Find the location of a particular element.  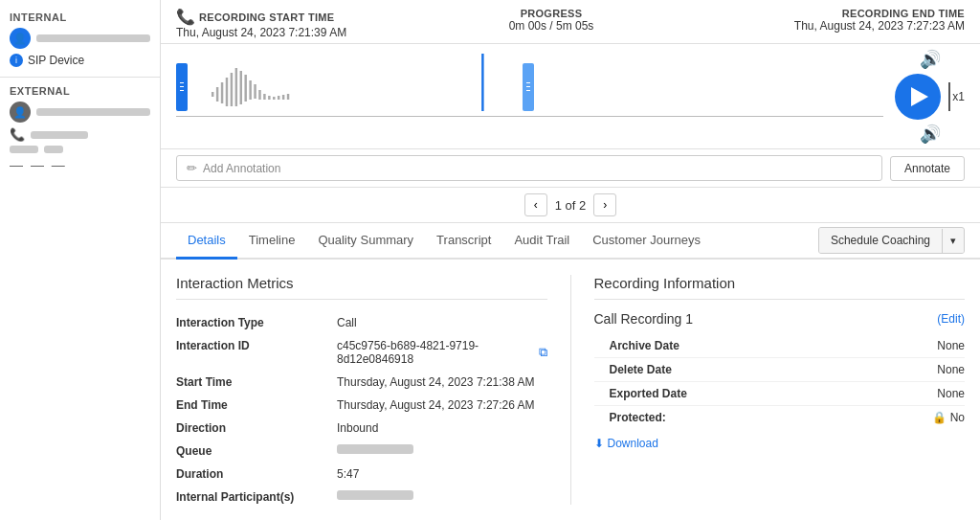

internal-avatar: 👤 is located at coordinates (20, 38).